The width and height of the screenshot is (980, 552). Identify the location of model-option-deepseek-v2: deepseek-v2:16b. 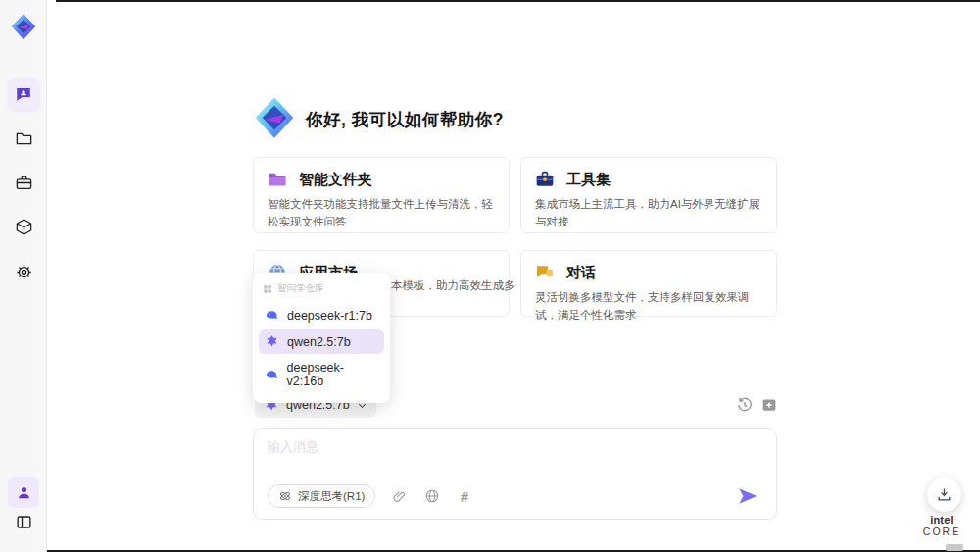
(321, 375).